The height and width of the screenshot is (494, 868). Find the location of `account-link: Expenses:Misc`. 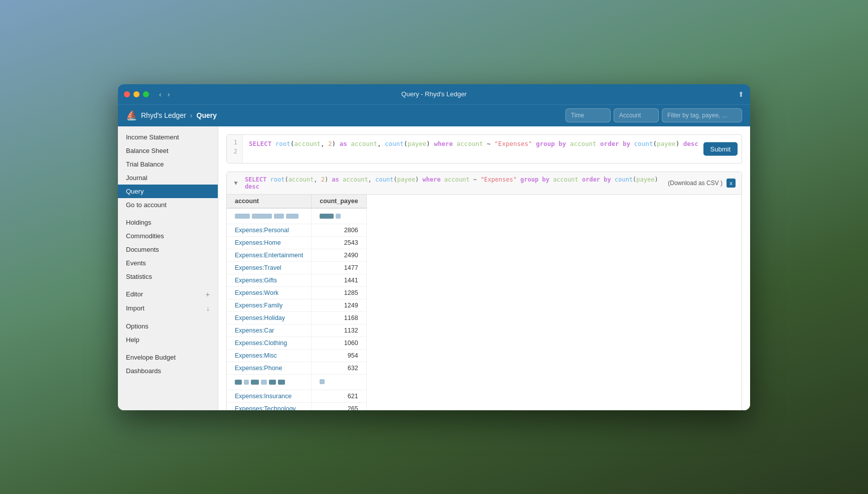

account-link: Expenses:Misc is located at coordinates (256, 356).